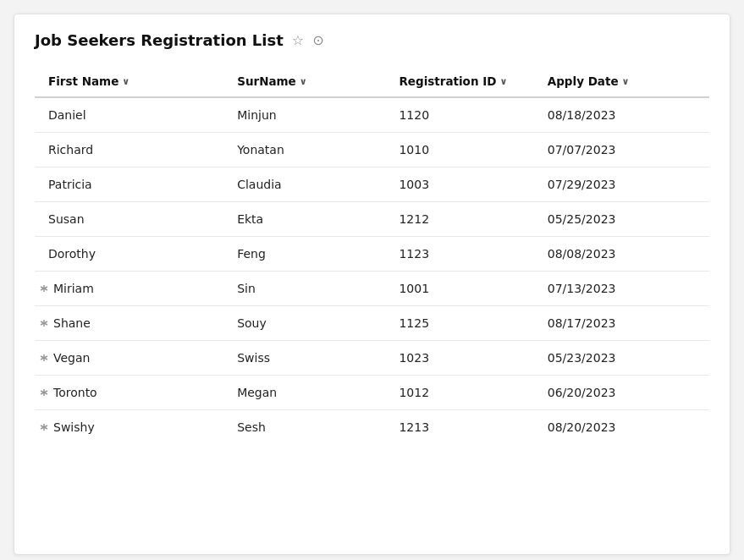 The image size is (744, 560). Describe the element at coordinates (372, 81) in the screenshot. I see `table-header-row: First Name ∨ SurName ∨ Registration ID ∨` at that location.